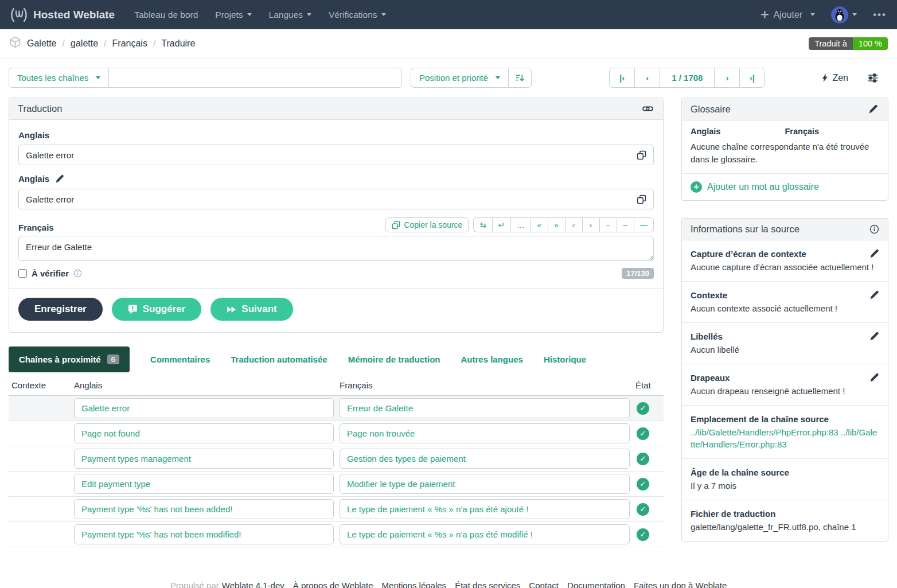 The height and width of the screenshot is (588, 897). What do you see at coordinates (279, 359) in the screenshot?
I see `tab-machine-translation: Traduction automatisée` at bounding box center [279, 359].